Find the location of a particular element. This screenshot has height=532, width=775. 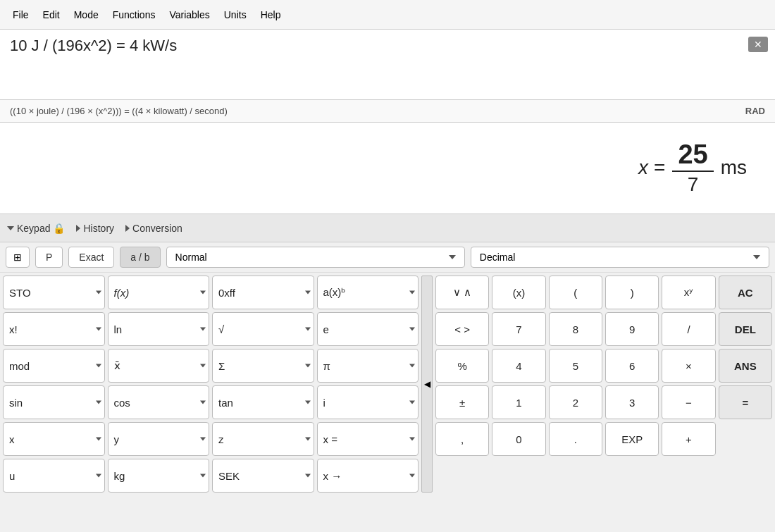

normal-caret-icon is located at coordinates (452, 257).